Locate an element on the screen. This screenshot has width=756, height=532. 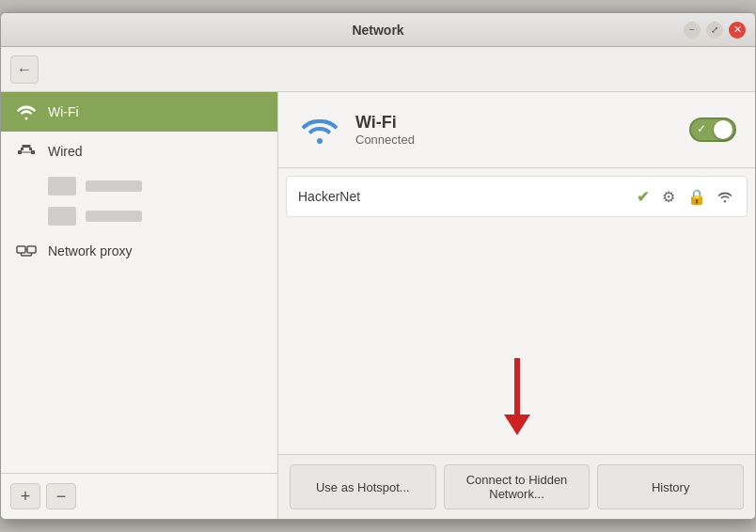
restore-button: ⤢ is located at coordinates (715, 30).